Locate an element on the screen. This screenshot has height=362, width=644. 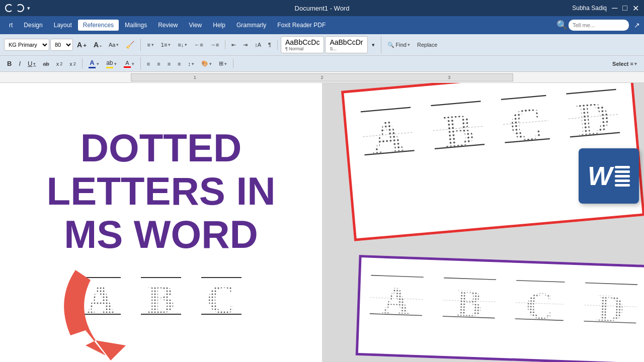
arrow-graphic is located at coordinates (116, 310).